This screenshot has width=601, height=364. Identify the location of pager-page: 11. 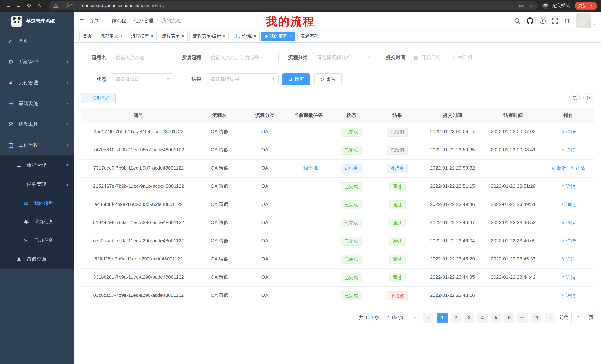
(536, 318).